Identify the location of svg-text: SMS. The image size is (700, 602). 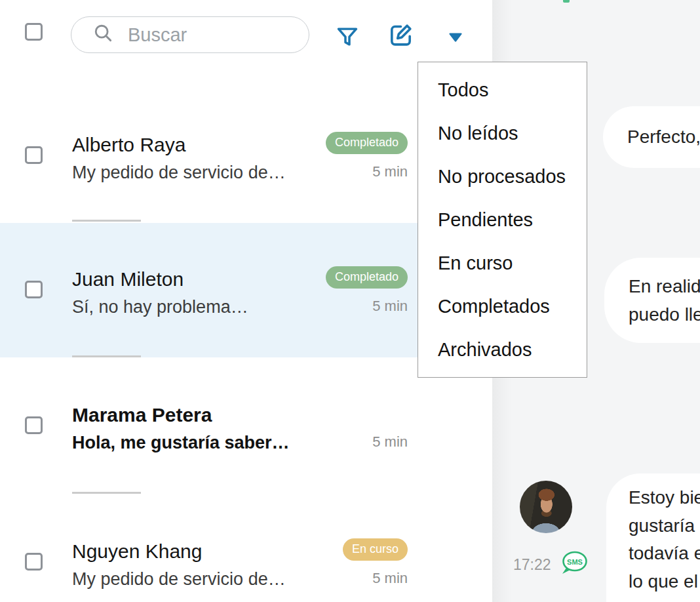
(575, 562).